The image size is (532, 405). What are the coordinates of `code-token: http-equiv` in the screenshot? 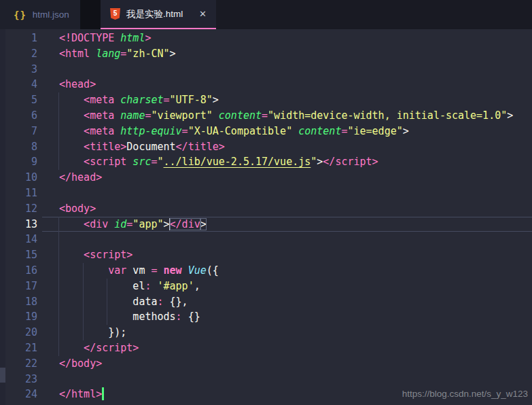 It's located at (148, 131).